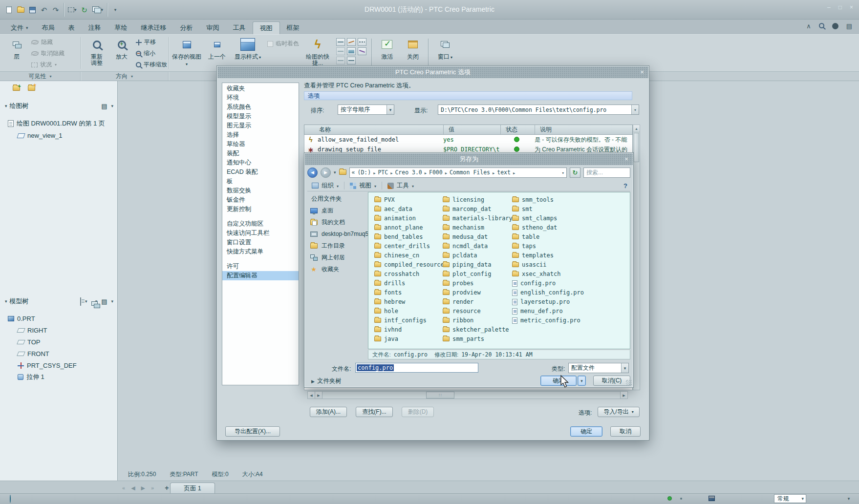  What do you see at coordinates (115, 10) in the screenshot?
I see `customize-qat-button` at bounding box center [115, 10].